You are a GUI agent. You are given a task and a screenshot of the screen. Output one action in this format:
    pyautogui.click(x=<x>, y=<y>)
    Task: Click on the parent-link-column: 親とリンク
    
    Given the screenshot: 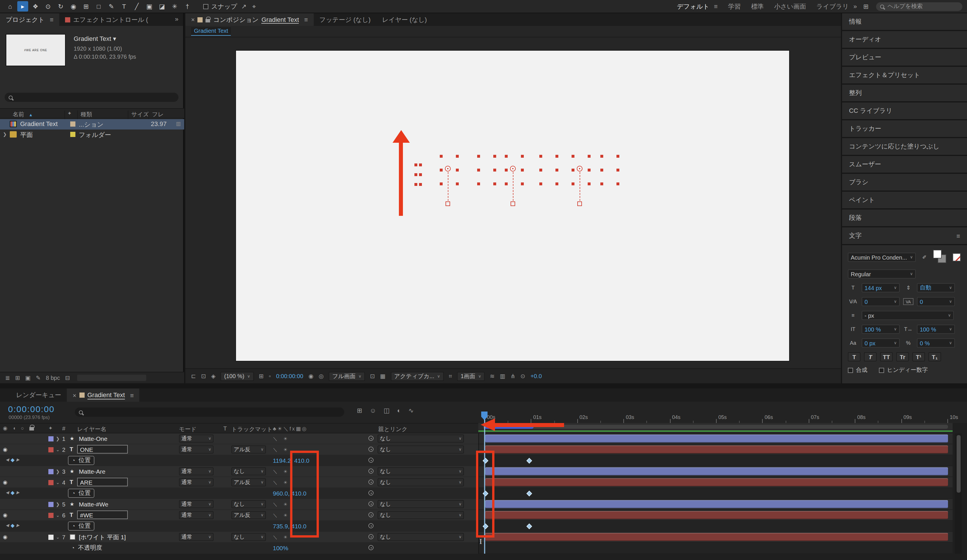 What is the action you would take?
    pyautogui.click(x=393, y=430)
    